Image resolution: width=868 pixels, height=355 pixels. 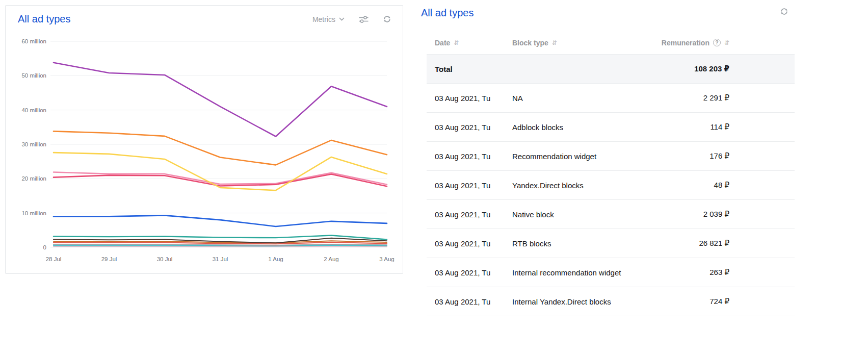 What do you see at coordinates (583, 156) in the screenshot?
I see `cell-block-type: Recommendation widget` at bounding box center [583, 156].